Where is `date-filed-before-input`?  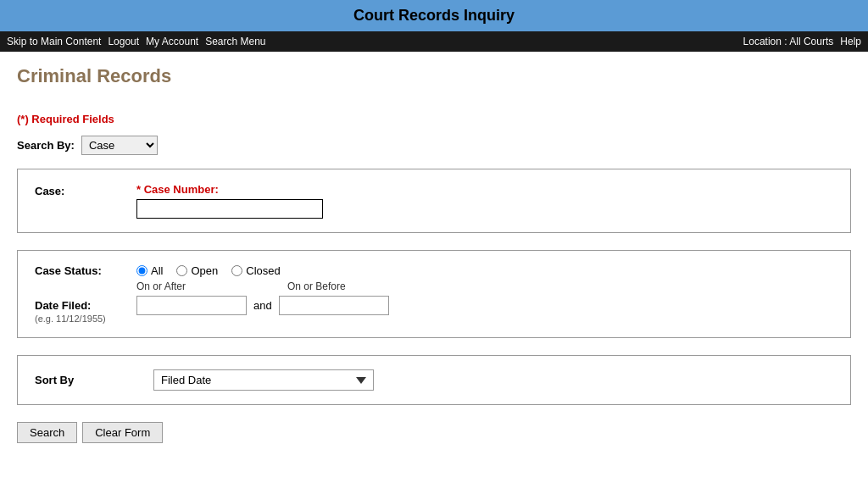
date-filed-before-input is located at coordinates (334, 305).